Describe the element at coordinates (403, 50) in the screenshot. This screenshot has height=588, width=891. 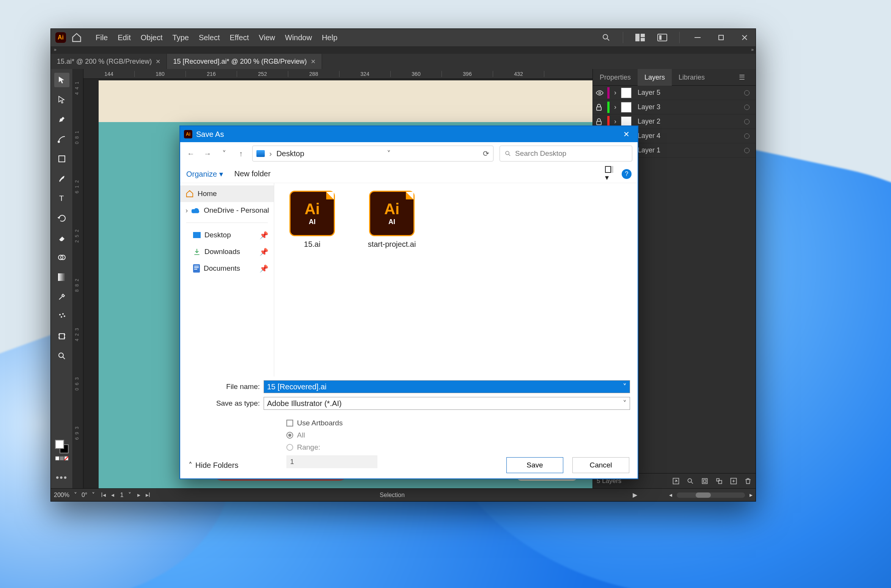
I see `control-bar-collapsed: »»` at that location.